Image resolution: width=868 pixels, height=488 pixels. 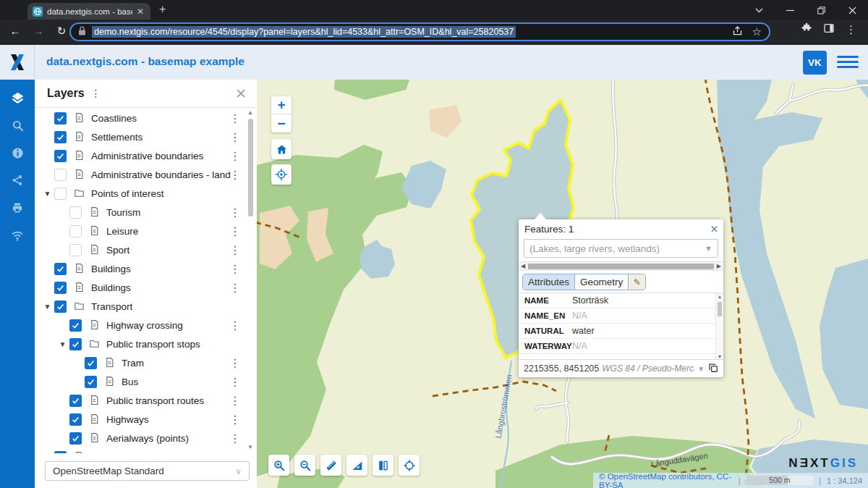 What do you see at coordinates (829, 30) in the screenshot?
I see `browser-sidebar-icon` at bounding box center [829, 30].